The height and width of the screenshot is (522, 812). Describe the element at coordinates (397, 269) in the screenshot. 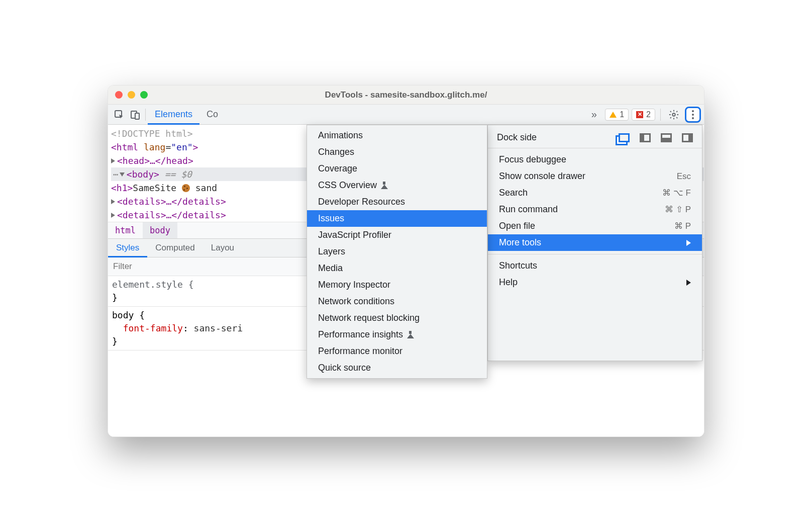

I see `submenu-media: Media` at that location.